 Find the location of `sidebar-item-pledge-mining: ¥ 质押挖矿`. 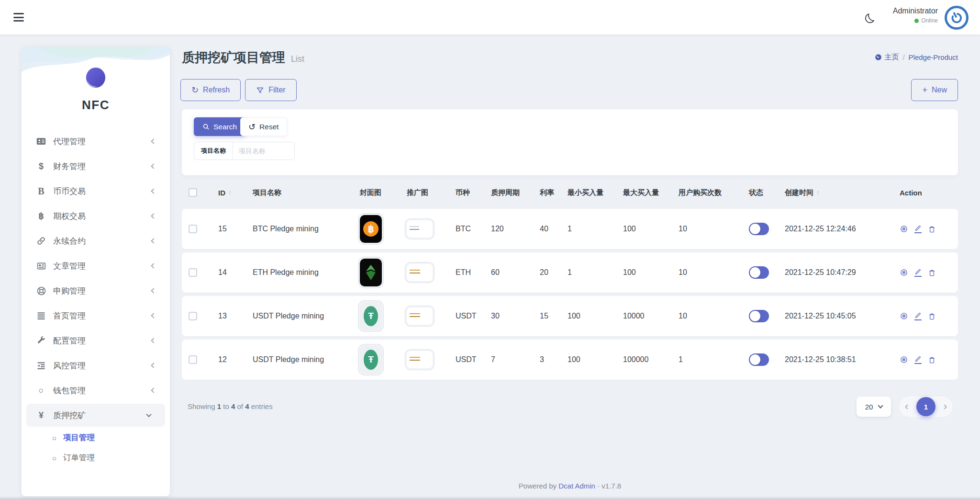

sidebar-item-pledge-mining: ¥ 质押挖矿 is located at coordinates (96, 415).